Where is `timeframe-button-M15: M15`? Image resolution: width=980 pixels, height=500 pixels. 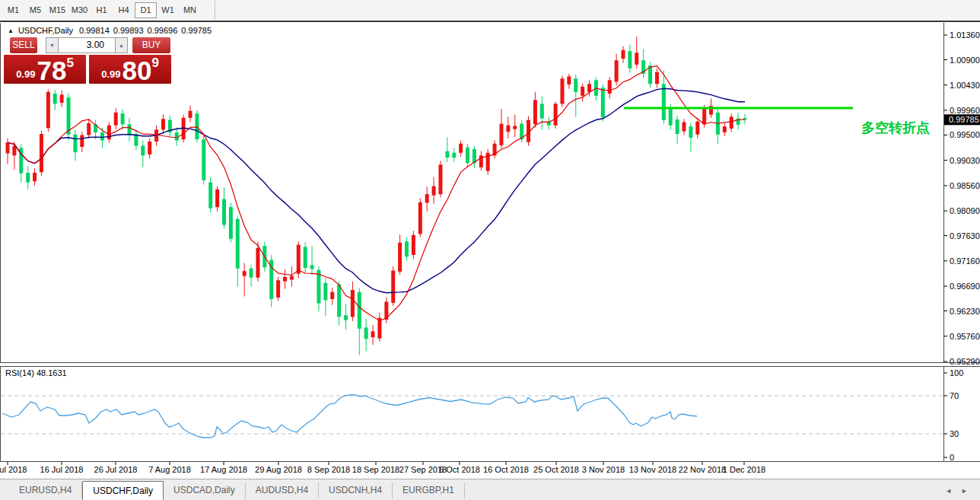
timeframe-button-M15: M15 is located at coordinates (58, 11).